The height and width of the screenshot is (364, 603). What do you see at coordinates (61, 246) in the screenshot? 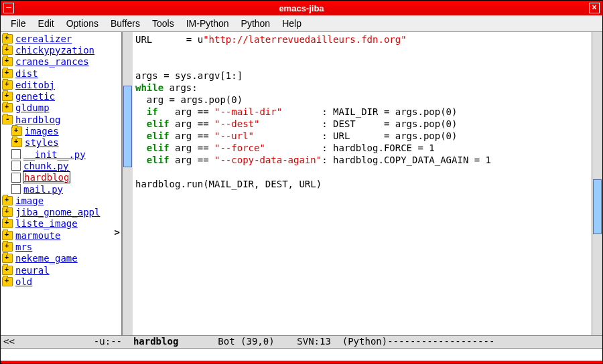
I see `tree-item-mrs: mrs` at bounding box center [61, 246].